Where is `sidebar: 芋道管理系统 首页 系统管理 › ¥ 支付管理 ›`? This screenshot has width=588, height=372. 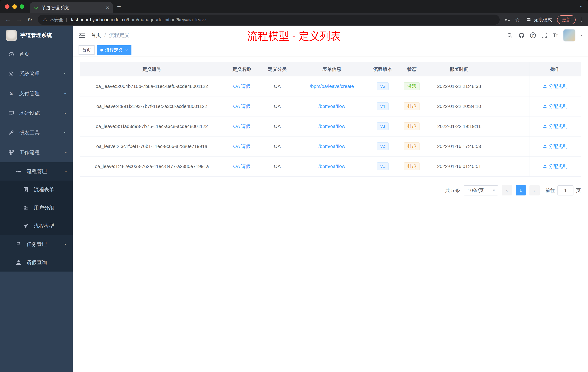 sidebar: 芋道管理系统 首页 系统管理 › ¥ 支付管理 › is located at coordinates (36, 199).